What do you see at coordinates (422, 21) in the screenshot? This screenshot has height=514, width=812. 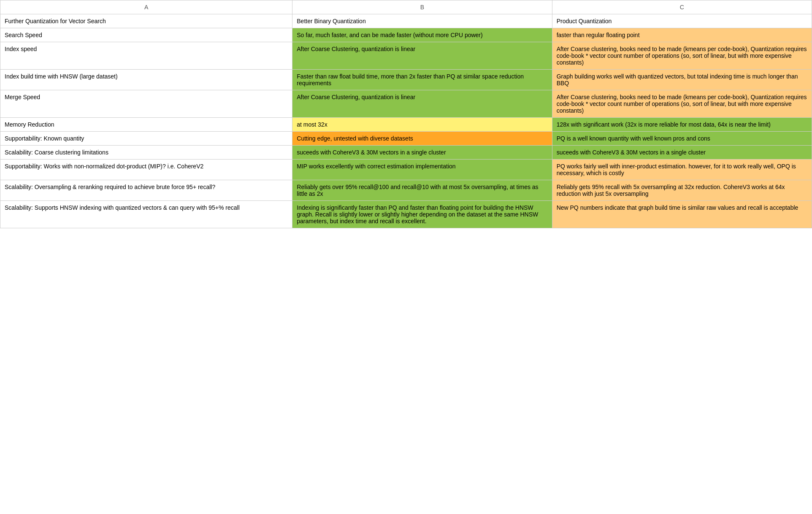 I see `row-col-b: Better Binary Quantization` at bounding box center [422, 21].